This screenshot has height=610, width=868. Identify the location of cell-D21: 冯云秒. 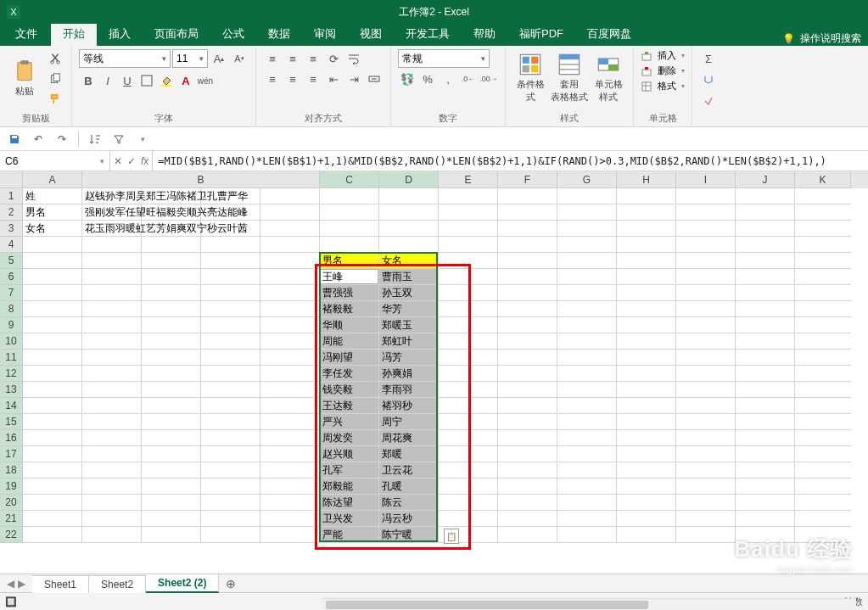
(409, 518).